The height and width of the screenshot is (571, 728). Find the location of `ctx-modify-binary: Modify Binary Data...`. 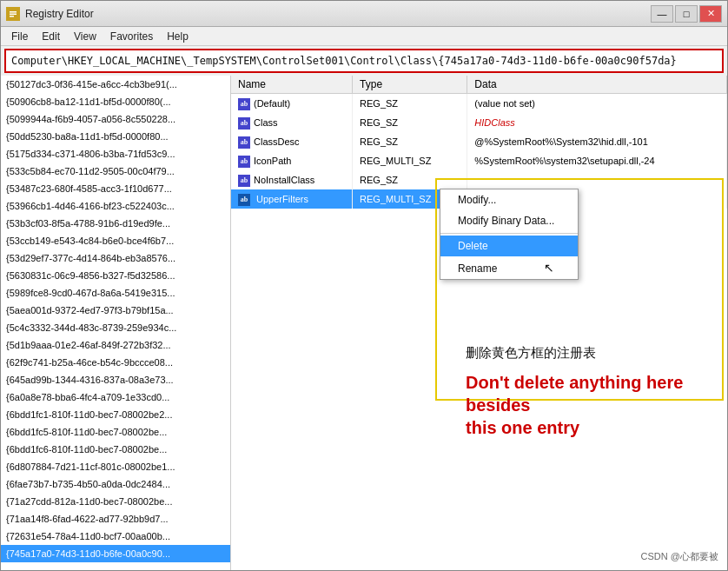

ctx-modify-binary: Modify Binary Data... is located at coordinates (509, 221).